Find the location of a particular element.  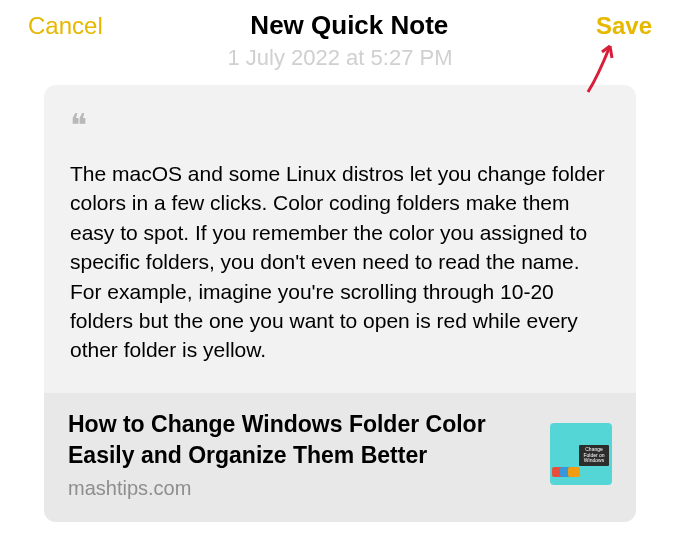

link-thumbnail: Change Folder on Windows is located at coordinates (581, 454).